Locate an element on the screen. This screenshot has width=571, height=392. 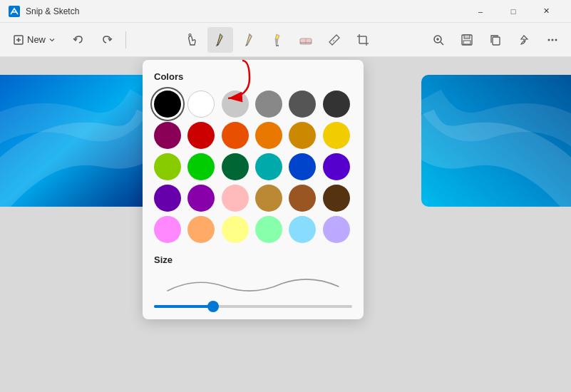
color-swatch-light-gray is located at coordinates (235, 104).